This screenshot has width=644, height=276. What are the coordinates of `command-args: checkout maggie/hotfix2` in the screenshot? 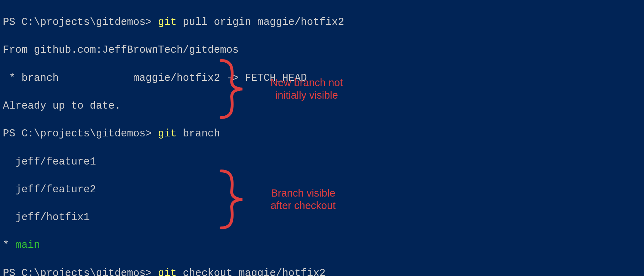 It's located at (251, 272).